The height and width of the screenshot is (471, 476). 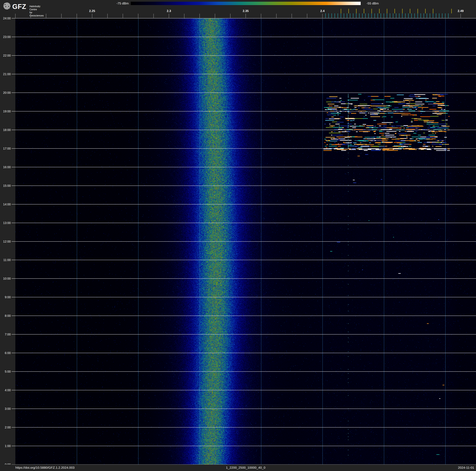 What do you see at coordinates (5, 372) in the screenshot?
I see `time-label: 5:00` at bounding box center [5, 372].